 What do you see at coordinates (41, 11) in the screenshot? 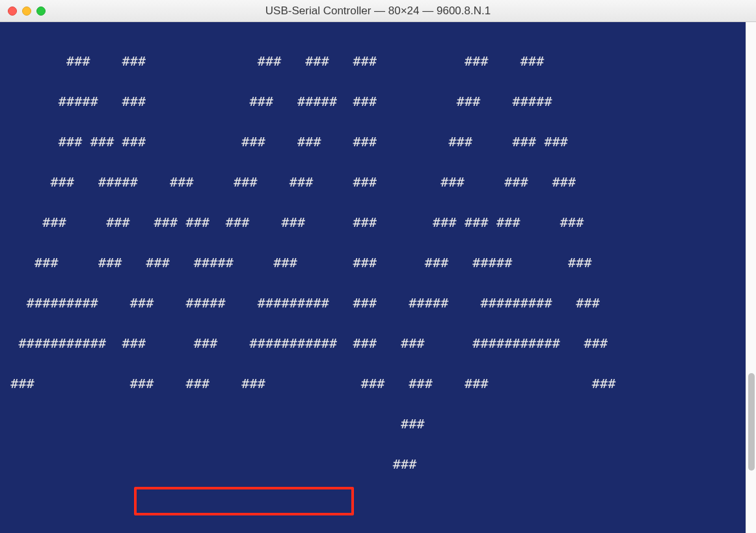
I see `zoom-icon` at bounding box center [41, 11].